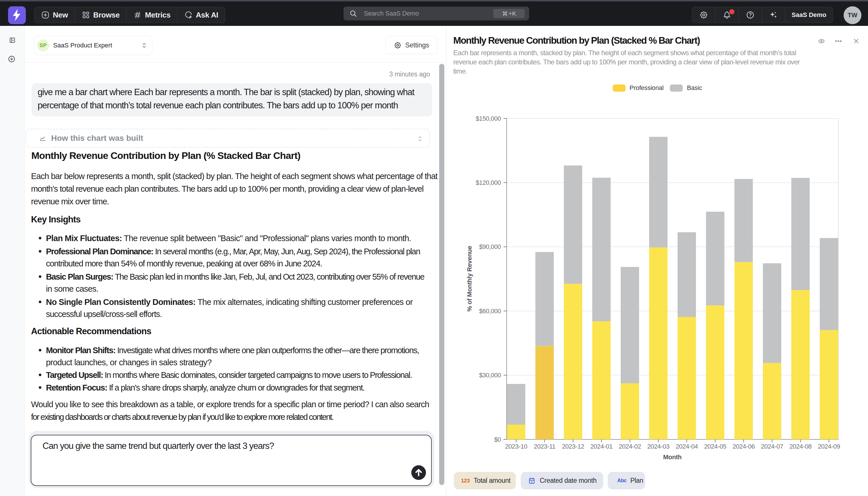 The image size is (868, 496). Describe the element at coordinates (801, 446) in the screenshot. I see `svg-text: 2024-08` at that location.